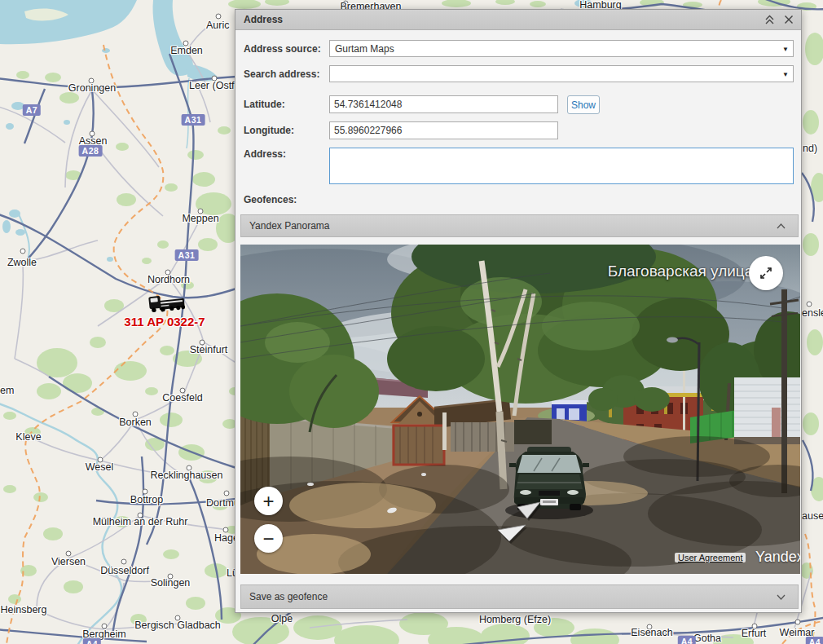  What do you see at coordinates (68, 562) in the screenshot?
I see `map-city-label: Viersen` at bounding box center [68, 562].